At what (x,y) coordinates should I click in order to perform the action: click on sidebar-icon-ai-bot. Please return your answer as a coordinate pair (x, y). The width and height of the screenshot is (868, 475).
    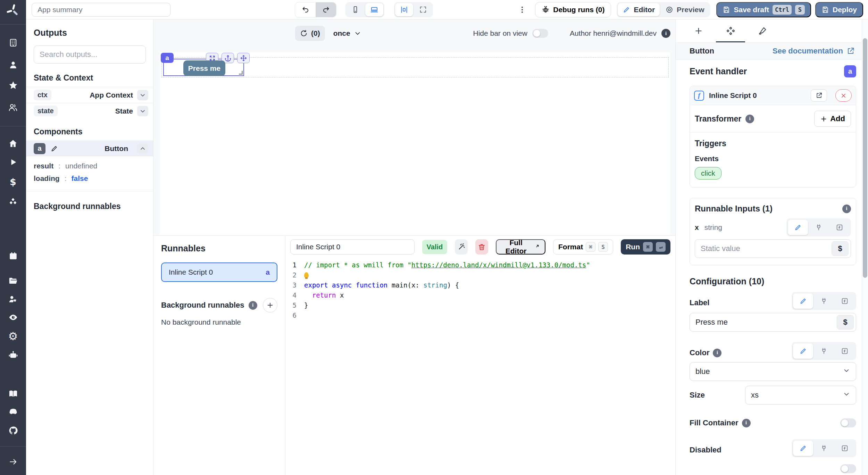
    Looking at the image, I should click on (13, 355).